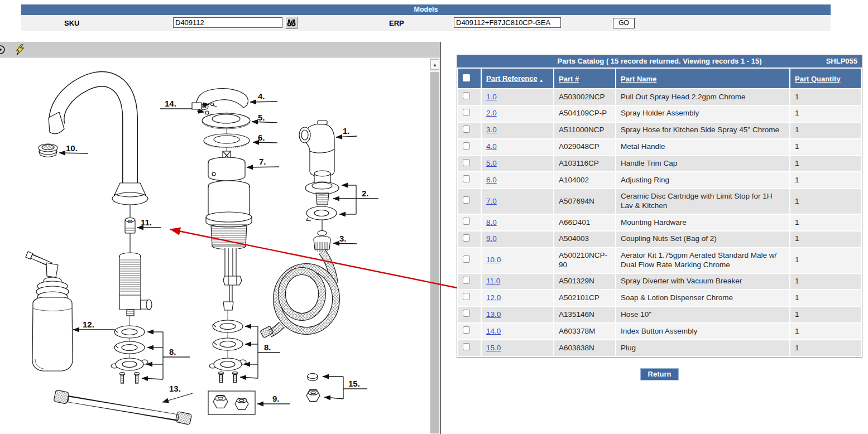  I want to click on part-reference-link: 7.0, so click(491, 201).